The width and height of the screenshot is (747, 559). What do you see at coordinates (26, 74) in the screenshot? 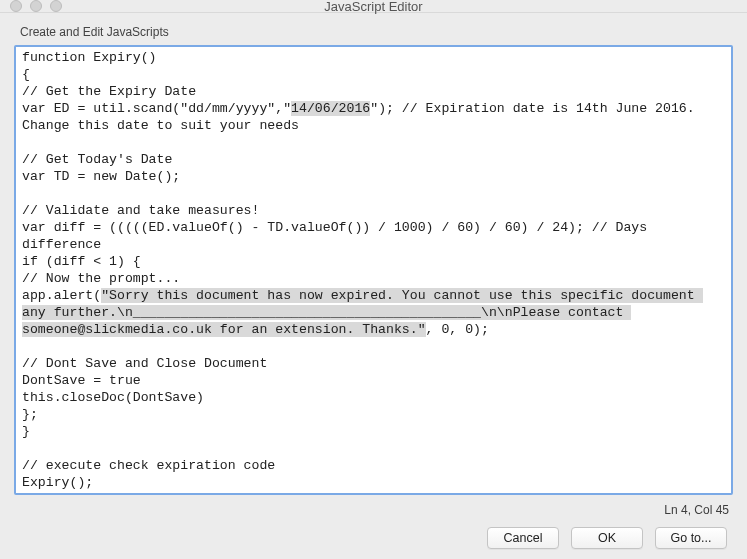
I see `code-line: {` at bounding box center [26, 74].